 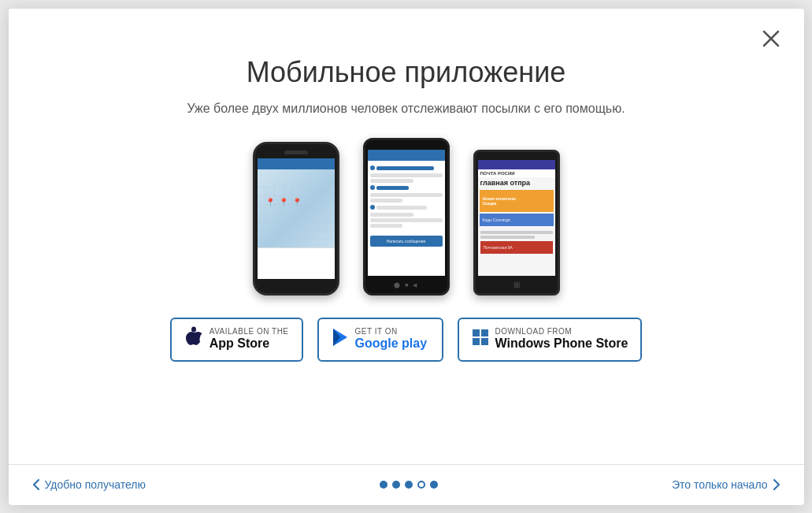 I want to click on nav-prev-label: Удобно получателю, so click(x=95, y=485).